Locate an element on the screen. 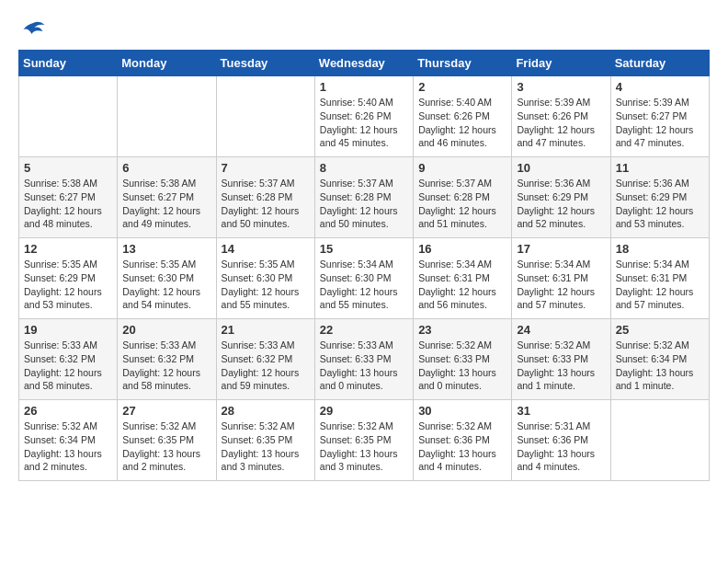 Image resolution: width=728 pixels, height=563 pixels. day-number: 17 is located at coordinates (561, 248).